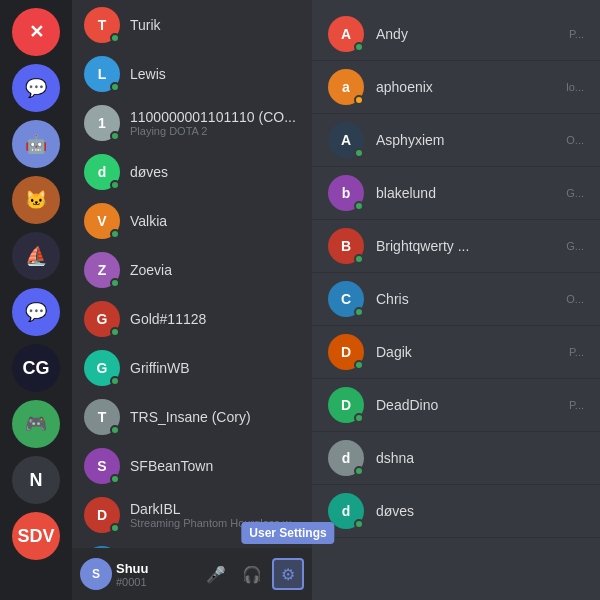  I want to click on friend-name: døves, so click(149, 172).